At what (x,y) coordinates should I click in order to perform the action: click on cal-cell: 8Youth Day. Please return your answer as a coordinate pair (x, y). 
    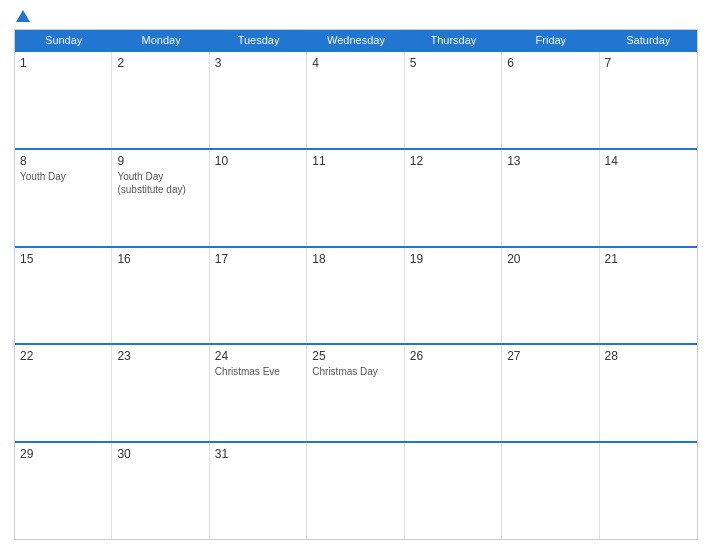
    Looking at the image, I should click on (64, 198).